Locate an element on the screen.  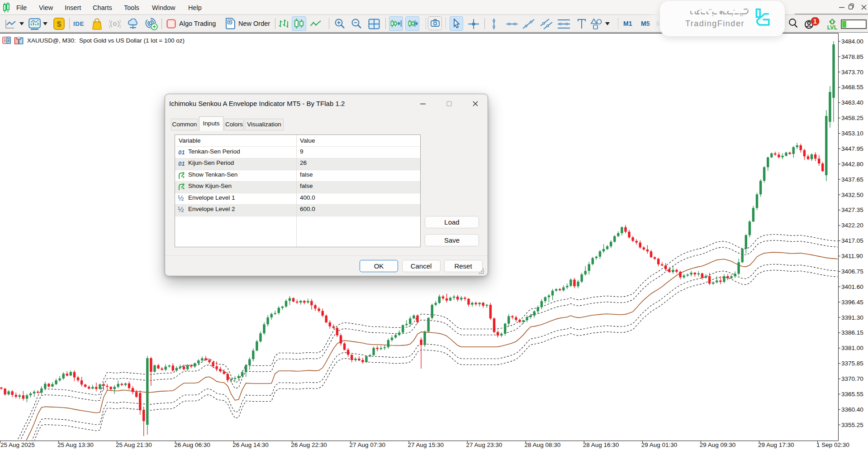
svg-text: 3401.60 is located at coordinates (852, 287).